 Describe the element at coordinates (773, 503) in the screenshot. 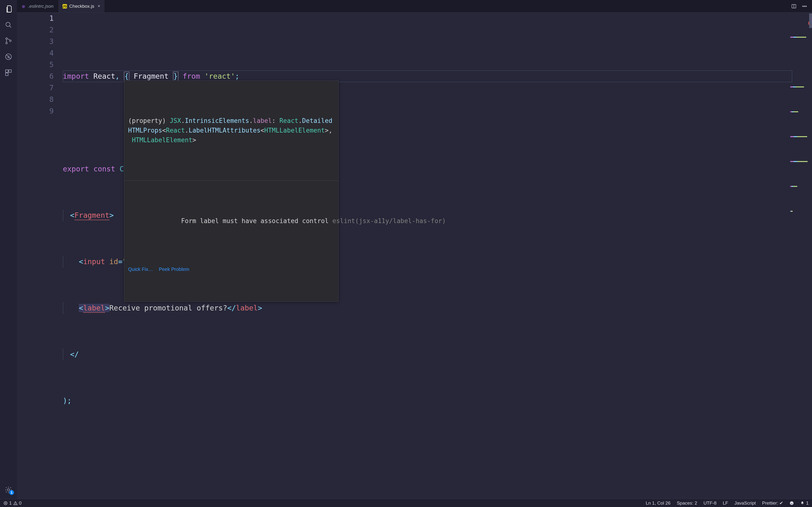

I see `status-prettier: Prettier: ✔` at that location.